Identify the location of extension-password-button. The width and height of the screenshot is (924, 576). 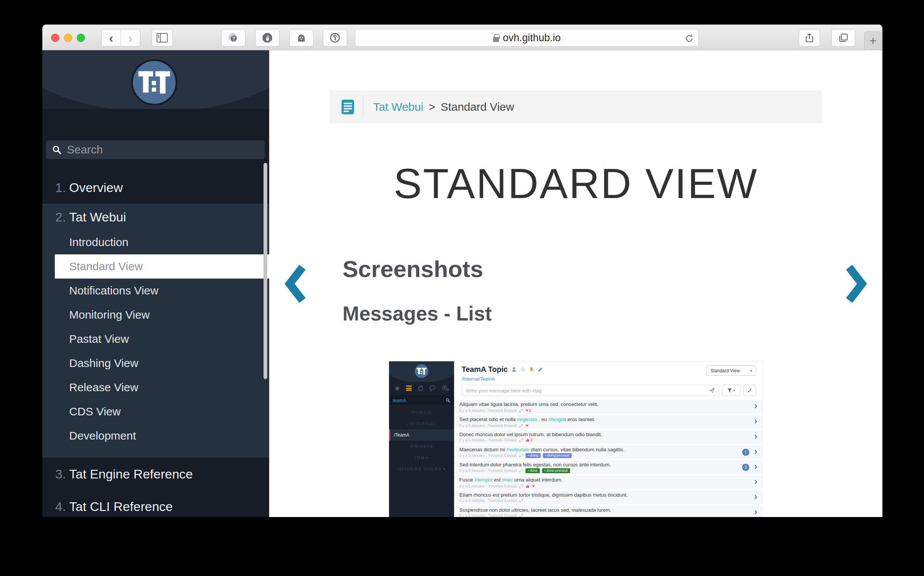
(335, 38).